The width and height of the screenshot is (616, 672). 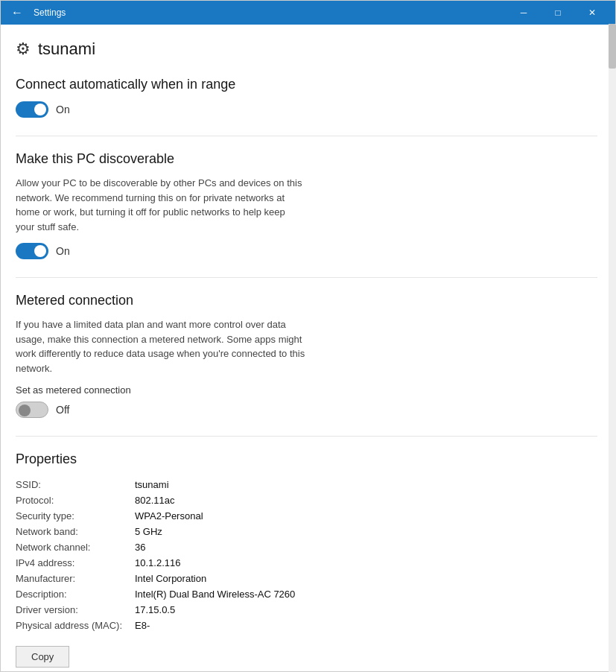 What do you see at coordinates (524, 13) in the screenshot?
I see `minimize-button: ─` at bounding box center [524, 13].